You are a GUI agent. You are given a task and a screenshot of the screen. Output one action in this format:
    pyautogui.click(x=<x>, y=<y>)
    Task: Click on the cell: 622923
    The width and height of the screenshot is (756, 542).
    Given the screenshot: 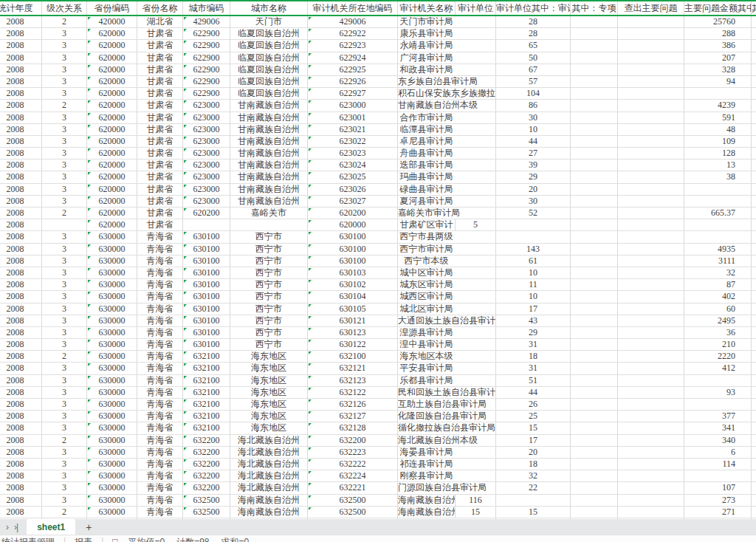 What is the action you would take?
    pyautogui.click(x=353, y=46)
    